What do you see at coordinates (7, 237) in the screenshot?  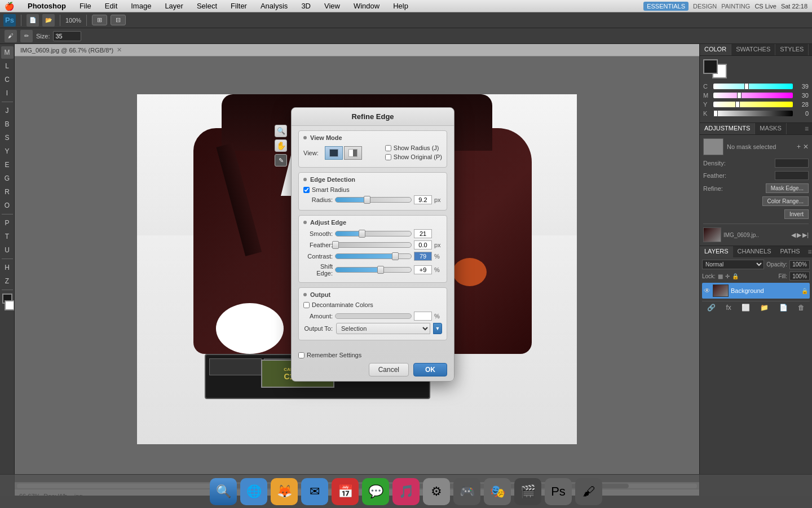 I see `tool-text: T` at bounding box center [7, 237].